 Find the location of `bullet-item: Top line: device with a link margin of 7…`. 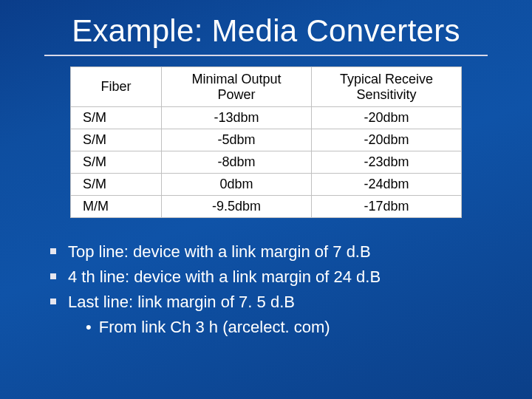

bullet-item: Top line: device with a link margin of 7… is located at coordinates (273, 252).